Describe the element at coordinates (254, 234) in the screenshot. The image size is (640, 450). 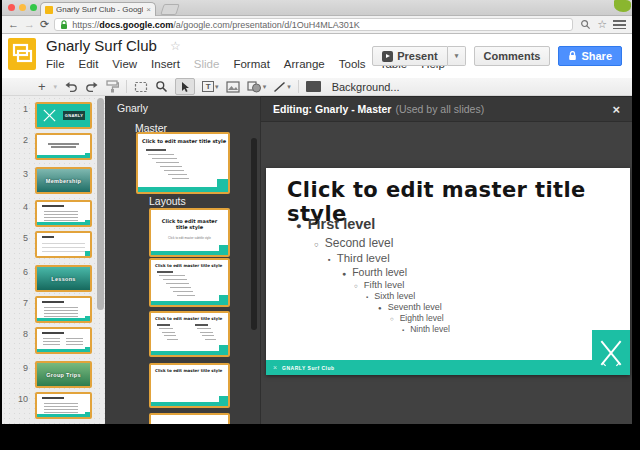
I see `layouts-scrollbar` at that location.